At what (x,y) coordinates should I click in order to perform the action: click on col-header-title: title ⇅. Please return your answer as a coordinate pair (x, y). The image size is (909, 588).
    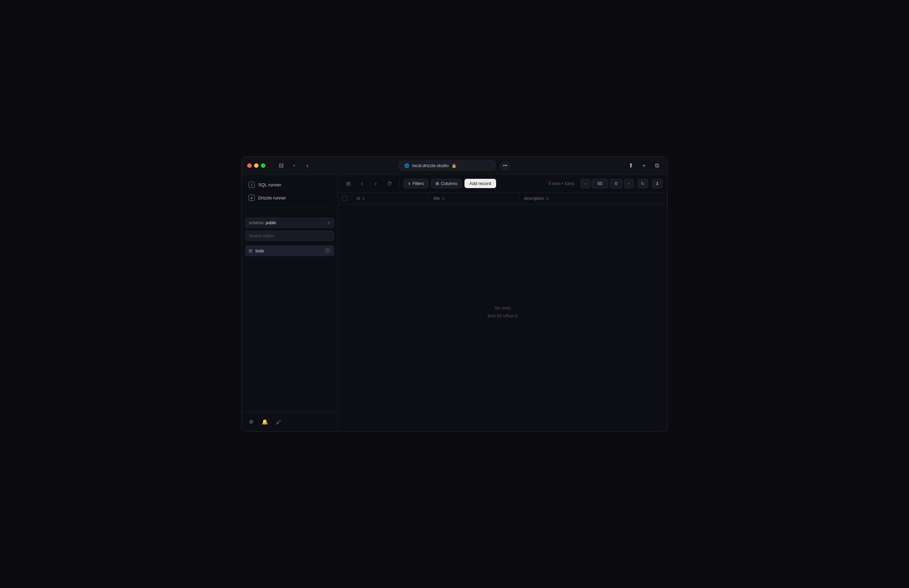
    Looking at the image, I should click on (473, 199).